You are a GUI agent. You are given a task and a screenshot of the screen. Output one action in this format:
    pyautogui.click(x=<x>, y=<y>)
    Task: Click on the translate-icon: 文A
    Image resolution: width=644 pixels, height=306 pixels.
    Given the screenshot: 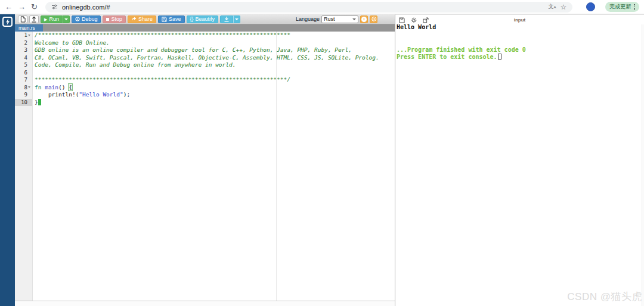 What is the action you would take?
    pyautogui.click(x=552, y=7)
    